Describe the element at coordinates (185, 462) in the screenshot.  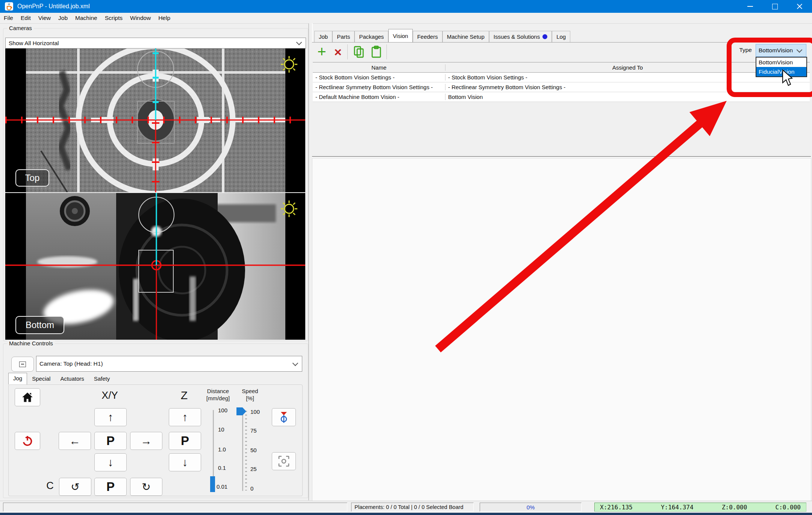
I see `jog-z-down-button: ↓` at that location.